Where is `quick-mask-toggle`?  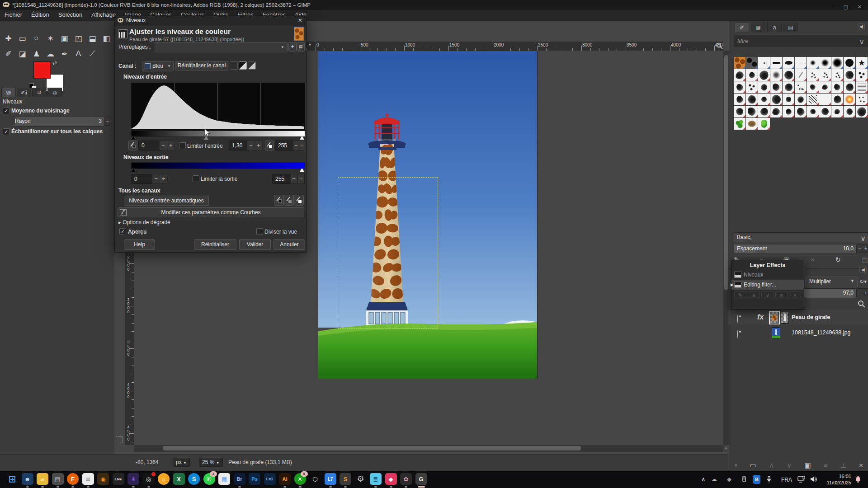 quick-mask-toggle is located at coordinates (119, 440).